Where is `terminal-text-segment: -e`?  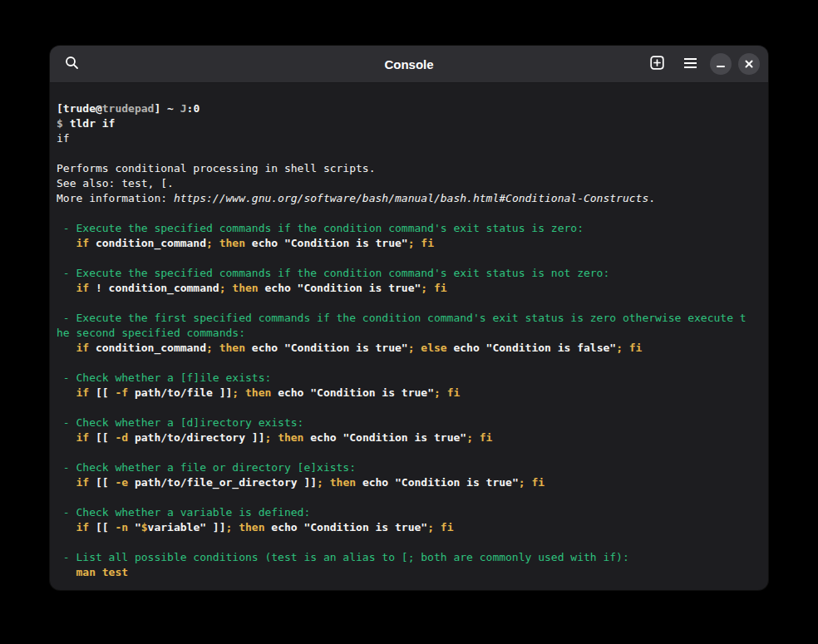 terminal-text-segment: -e is located at coordinates (121, 482).